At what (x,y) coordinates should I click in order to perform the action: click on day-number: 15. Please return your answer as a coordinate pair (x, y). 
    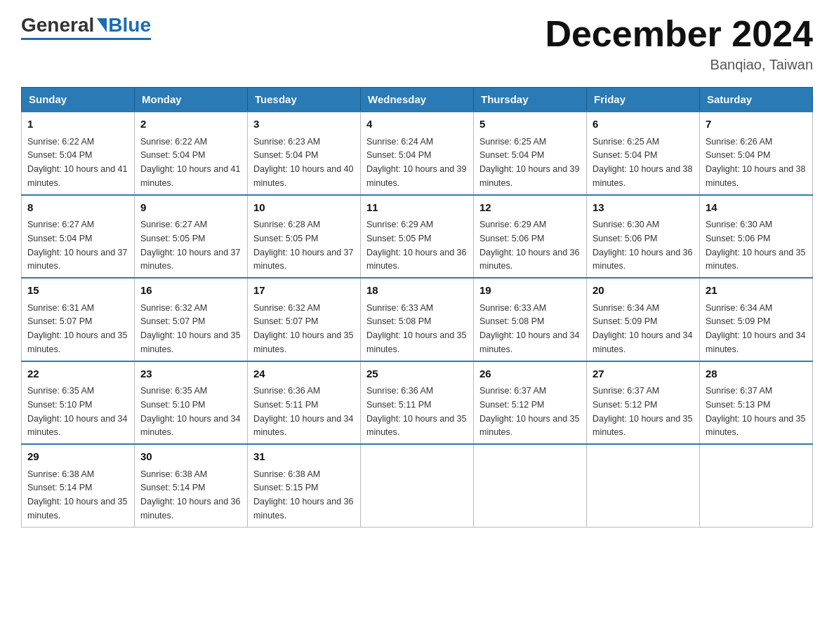
    Looking at the image, I should click on (78, 290).